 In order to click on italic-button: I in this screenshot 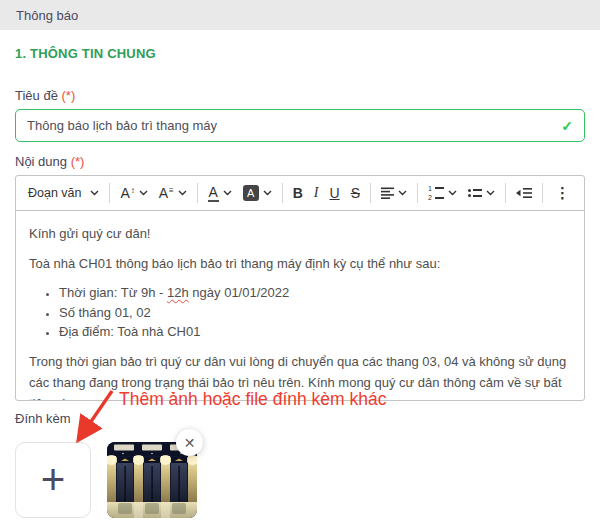, I will do `click(316, 193)`.